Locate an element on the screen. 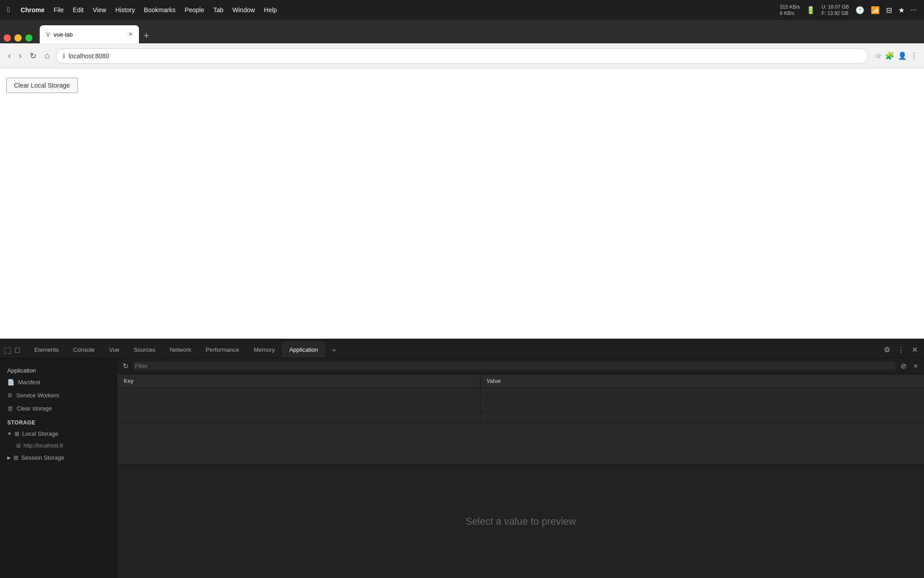 The image size is (924, 578). minimize-window-button is located at coordinates (18, 38).